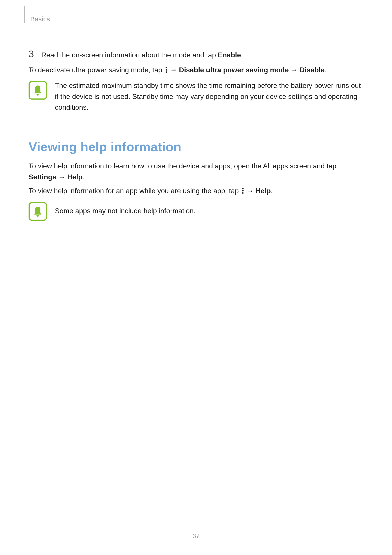  Describe the element at coordinates (135, 191) in the screenshot. I see `help2-prefix: To view help information for an app whil…` at that location.